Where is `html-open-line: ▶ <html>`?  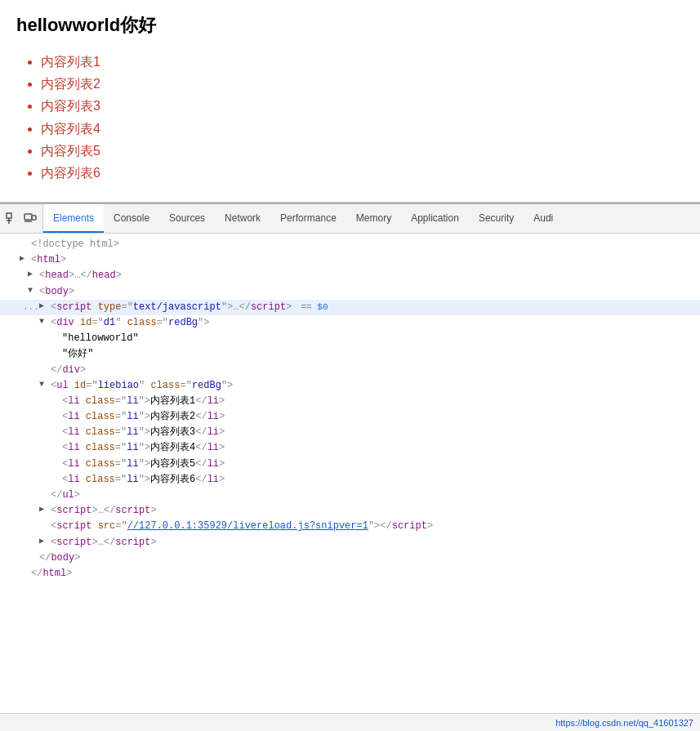
html-open-line: ▶ <html> is located at coordinates (350, 260).